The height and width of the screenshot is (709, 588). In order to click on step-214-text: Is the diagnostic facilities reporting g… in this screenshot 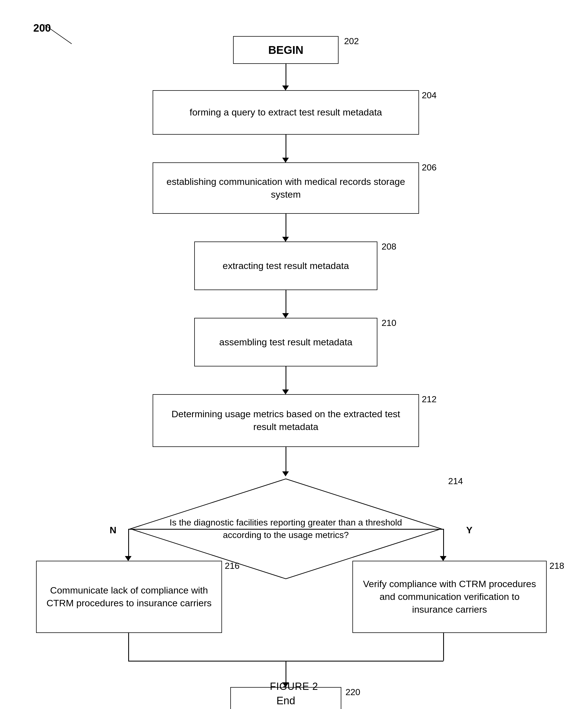, I will do `click(286, 529)`.